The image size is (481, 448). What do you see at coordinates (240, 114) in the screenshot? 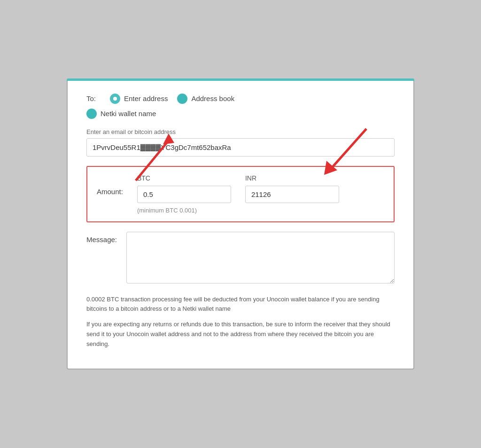
I see `netki-row: Netki wallet name` at bounding box center [240, 114].